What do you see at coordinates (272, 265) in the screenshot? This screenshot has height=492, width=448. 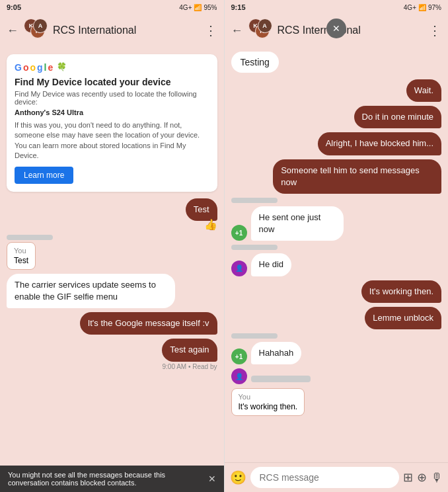 I see `he-did-bubble: He did` at bounding box center [272, 265].